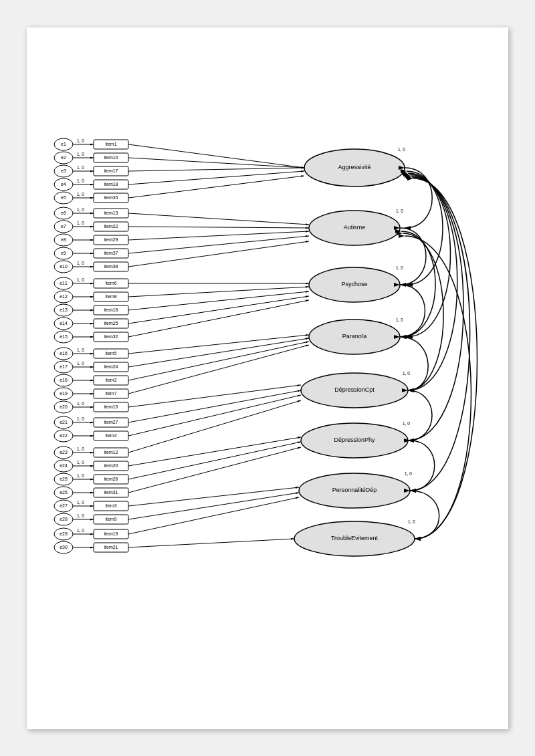  I want to click on factor-node-troubleevitement: TroubleEvitement, so click(354, 539).